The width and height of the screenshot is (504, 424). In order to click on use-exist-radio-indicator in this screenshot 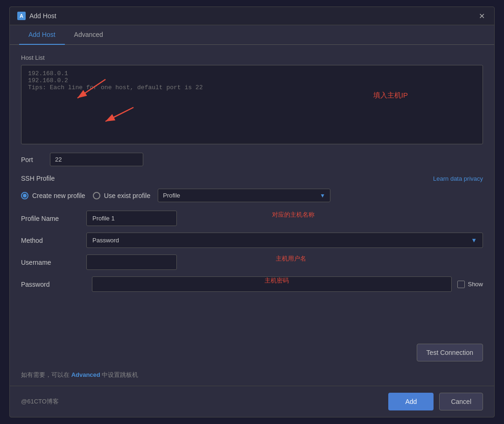, I will do `click(97, 196)`.